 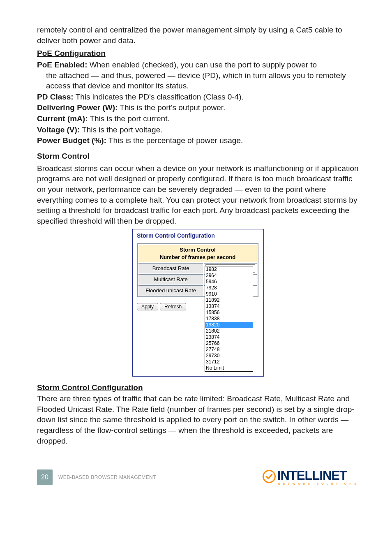 I want to click on poe-heading: PoE Configuration, so click(x=198, y=53).